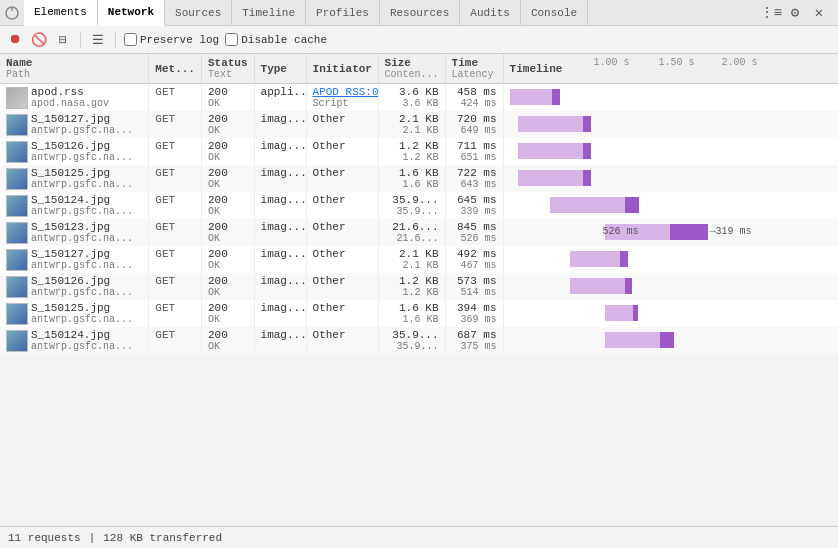  What do you see at coordinates (474, 314) in the screenshot?
I see `cell-time: 394 ms 369 ms` at bounding box center [474, 314].